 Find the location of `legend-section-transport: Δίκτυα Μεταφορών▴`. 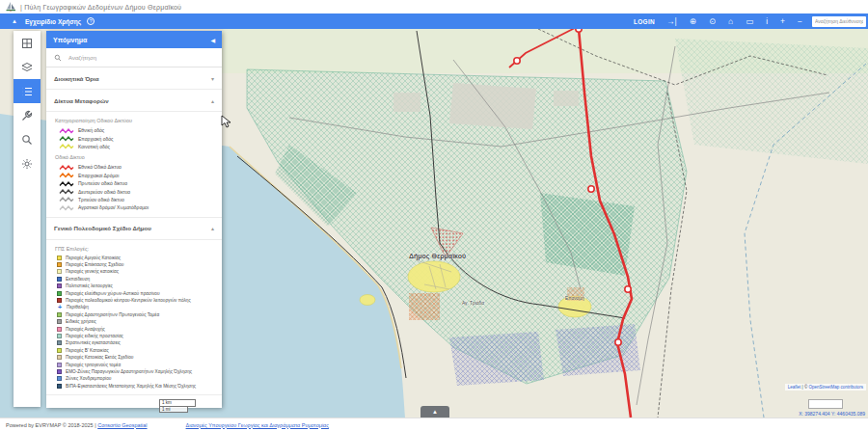

legend-section-transport: Δίκτυα Μεταφορών▴ is located at coordinates (134, 100).